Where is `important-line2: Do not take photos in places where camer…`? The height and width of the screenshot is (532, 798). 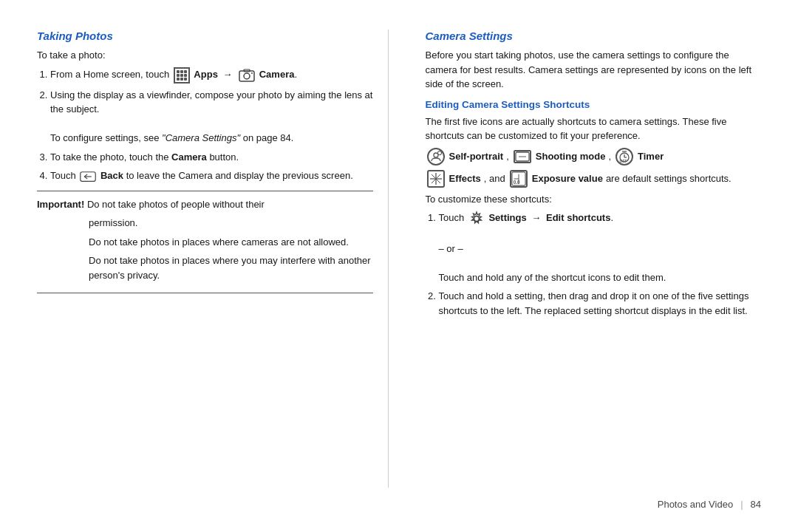
important-line2: Do not take photos in places where camer… is located at coordinates (205, 242).